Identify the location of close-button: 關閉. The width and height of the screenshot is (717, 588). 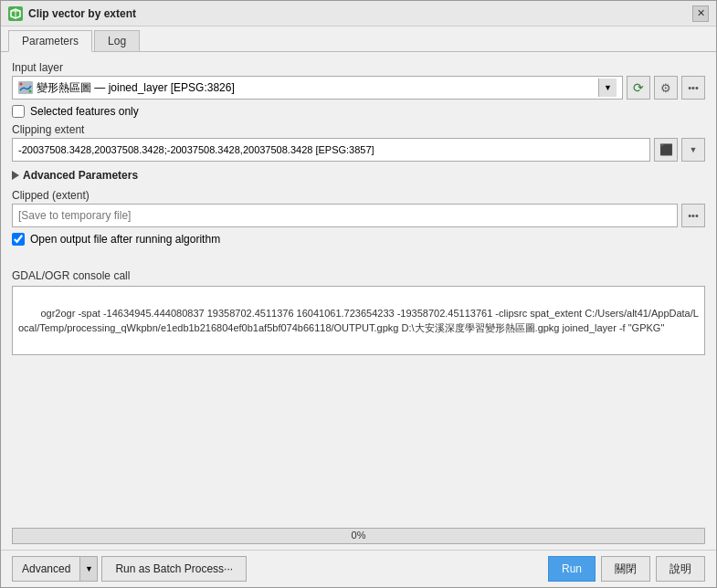
(626, 569).